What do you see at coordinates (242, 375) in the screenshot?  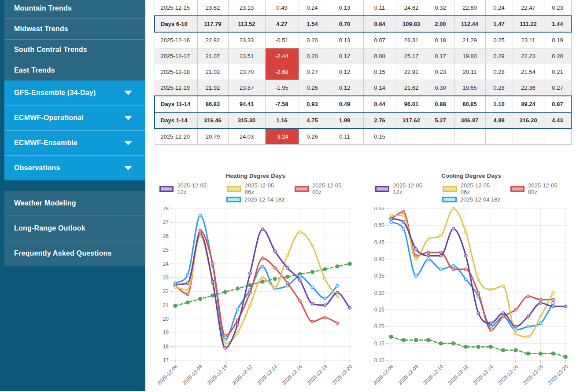 I see `x-axis-label: 2025-12-12` at bounding box center [242, 375].